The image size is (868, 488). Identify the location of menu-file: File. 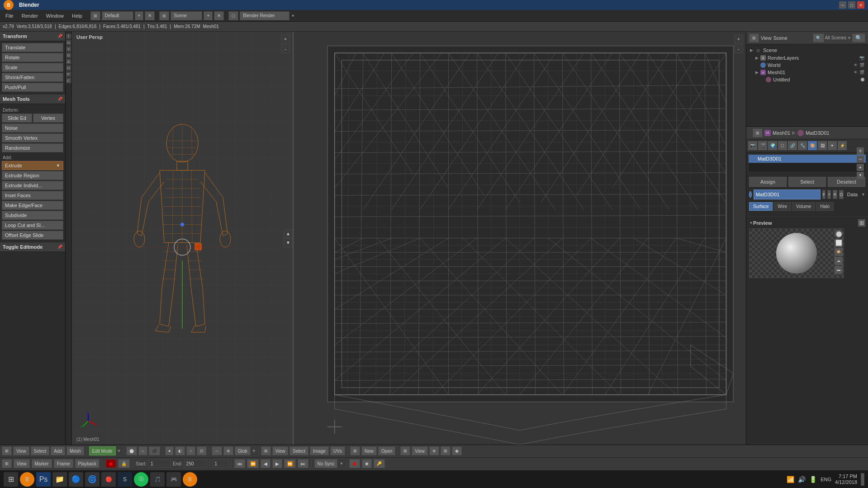
(9, 16).